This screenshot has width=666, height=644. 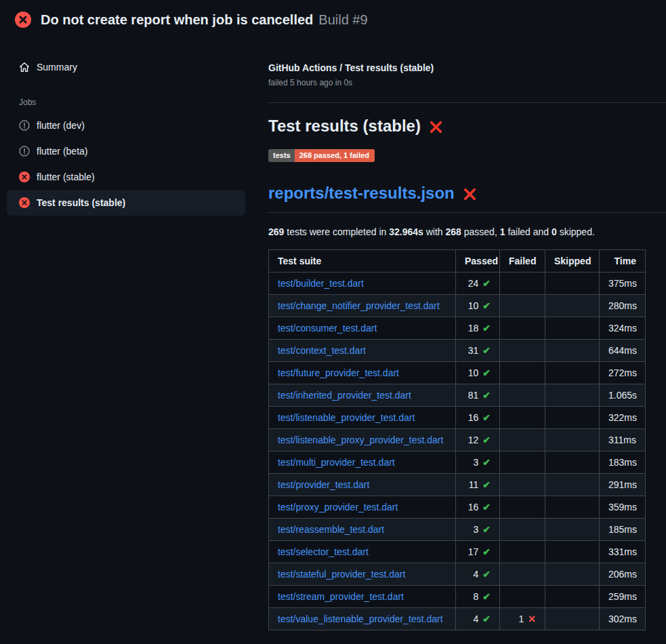 What do you see at coordinates (324, 485) in the screenshot?
I see `suite-link: test/provider_test.dart` at bounding box center [324, 485].